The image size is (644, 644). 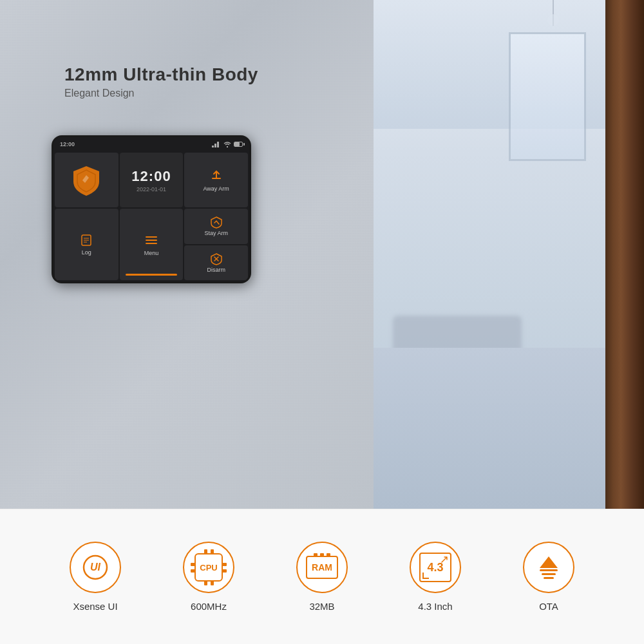 I want to click on door-frame, so click(x=625, y=254).